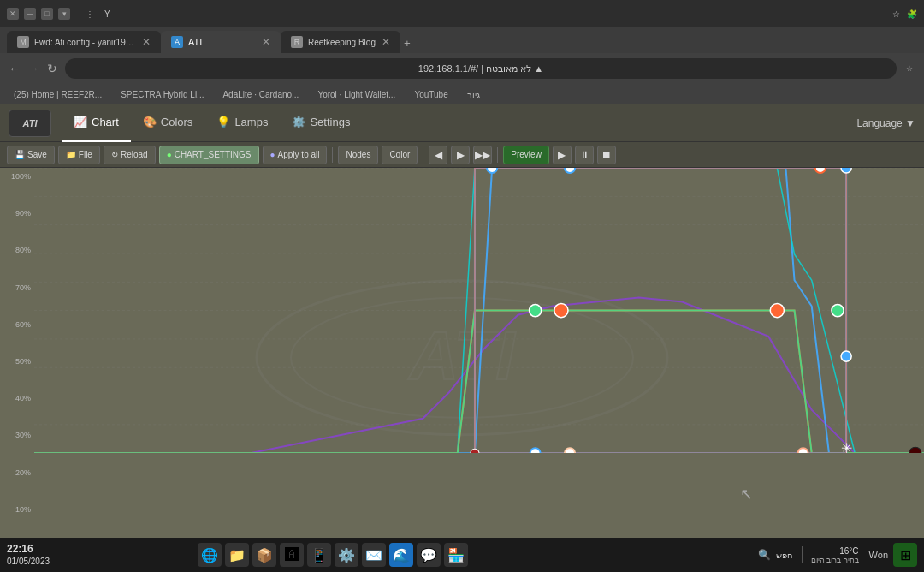 The height and width of the screenshot is (572, 924). Describe the element at coordinates (462, 555) in the screenshot. I see `taskbar: 22:16 01/05/2023 🌐 📁 📦 🅰 📱 ⚙️ ✉️ 🌊 💬 🏪 🔍…` at that location.